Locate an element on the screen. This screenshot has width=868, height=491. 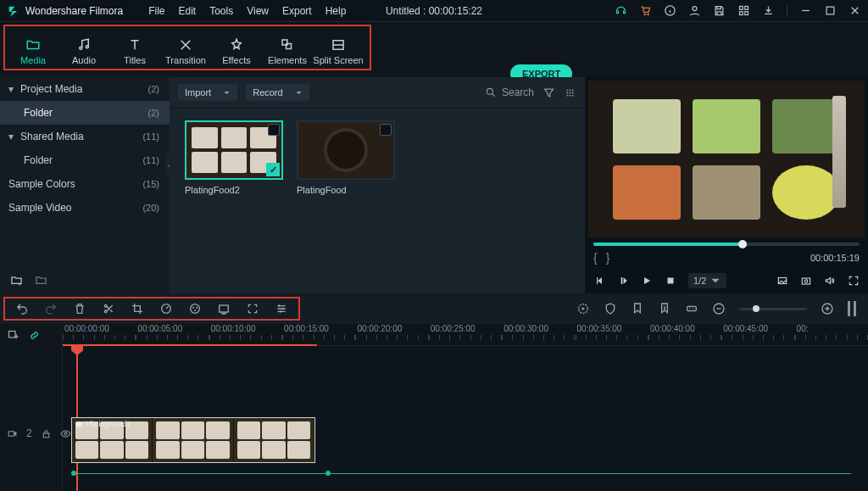
crop-icon is located at coordinates (137, 309).